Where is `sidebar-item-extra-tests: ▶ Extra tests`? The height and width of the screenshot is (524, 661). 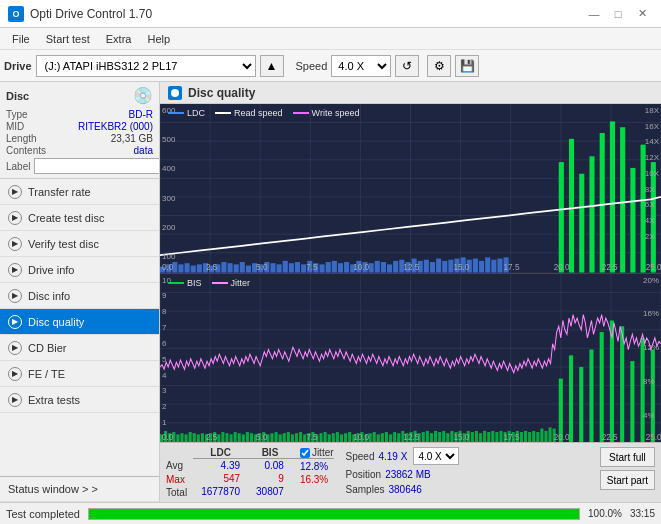 sidebar-item-extra-tests: ▶ Extra tests is located at coordinates (80, 400).